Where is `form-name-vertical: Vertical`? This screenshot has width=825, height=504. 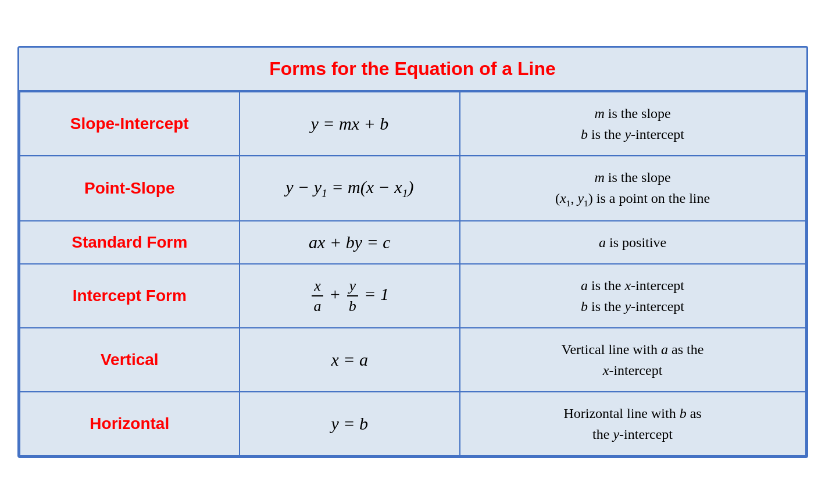
form-name-vertical: Vertical is located at coordinates (130, 360).